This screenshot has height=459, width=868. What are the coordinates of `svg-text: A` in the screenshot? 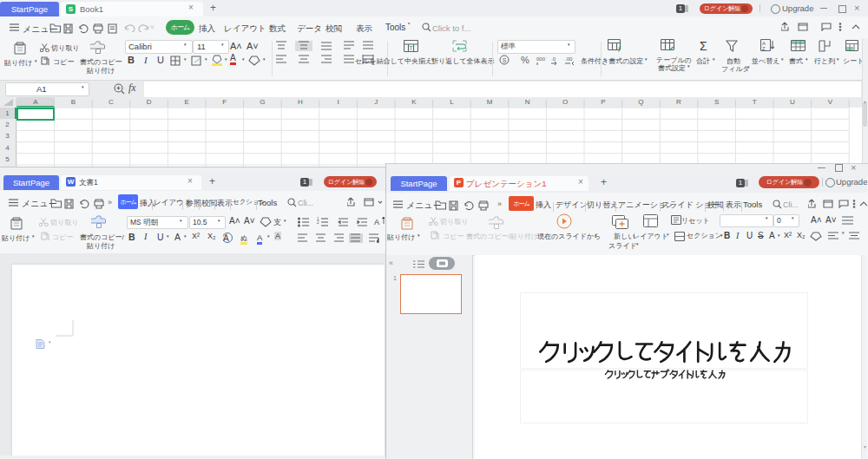 It's located at (377, 222).